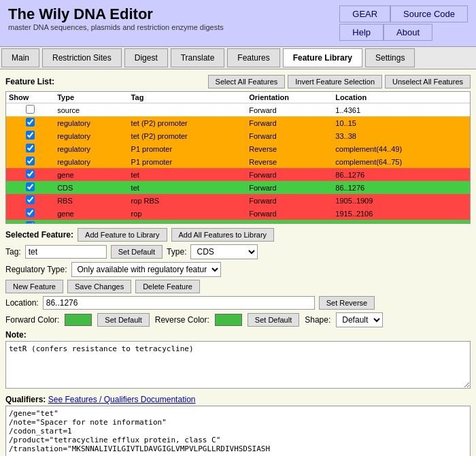 The image size is (476, 456). I want to click on feature-location-cell: 33..38, so click(401, 136).